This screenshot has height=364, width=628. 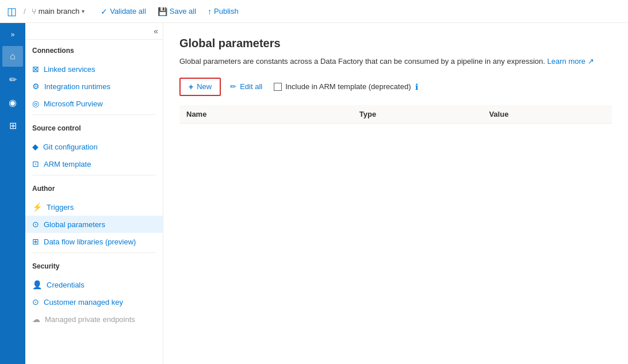 What do you see at coordinates (94, 128) in the screenshot?
I see `sidebar-section-source-control: Source control` at bounding box center [94, 128].